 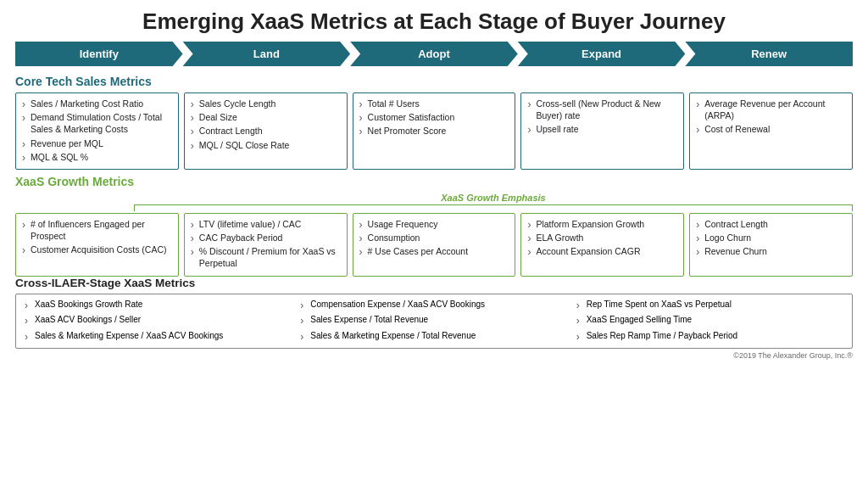 I want to click on core-col-0: Sales / Marketing Cost RatioDemand Stimu…, so click(x=97, y=131).